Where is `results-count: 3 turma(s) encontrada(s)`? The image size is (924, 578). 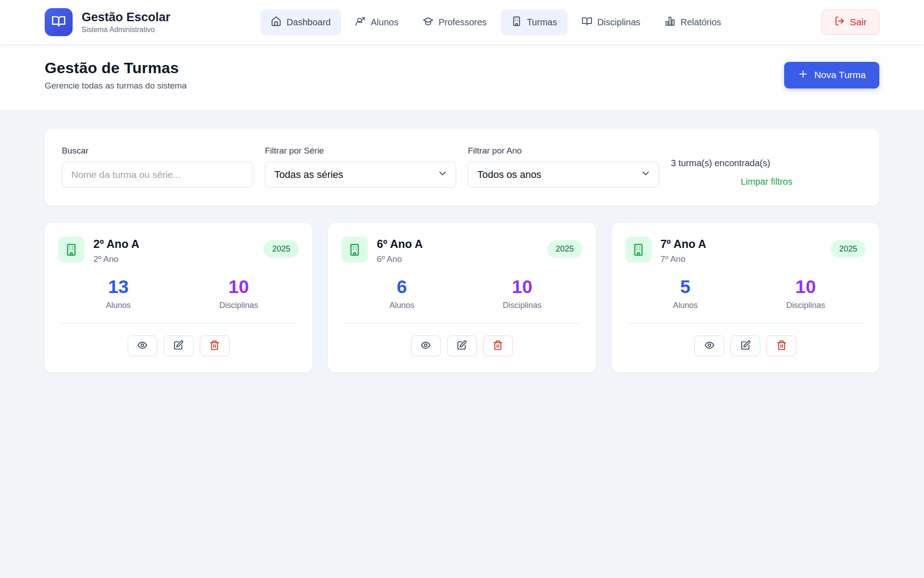 results-count: 3 turma(s) encontrada(s) is located at coordinates (767, 163).